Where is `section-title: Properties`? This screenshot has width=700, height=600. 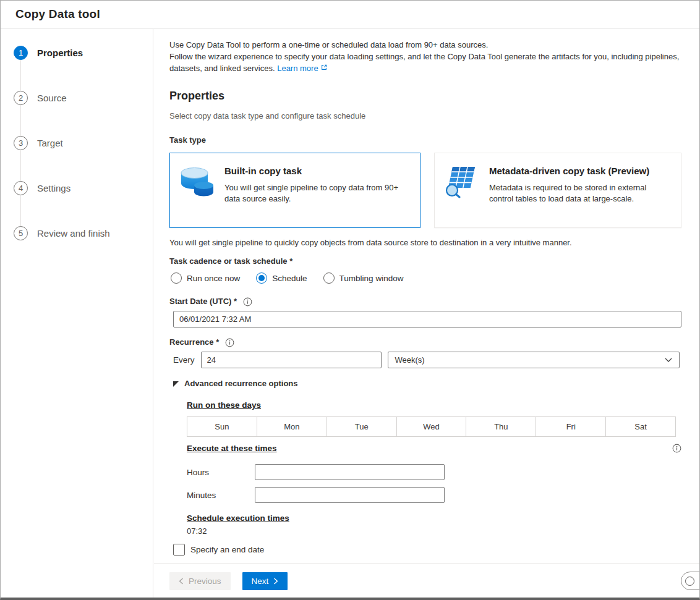 section-title: Properties is located at coordinates (429, 96).